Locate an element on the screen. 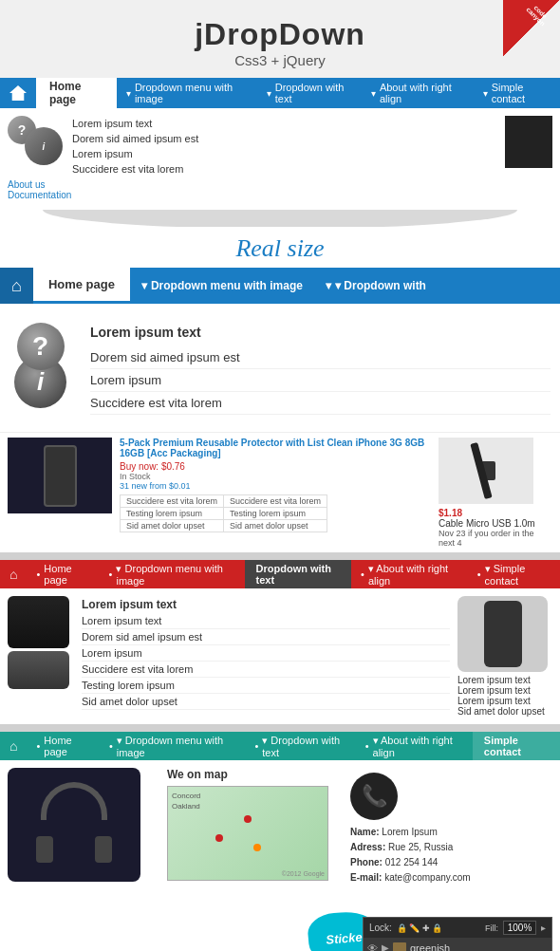 This screenshot has width=560, height=951. contact-name-row: Name: Lorem Ipsum is located at coordinates (449, 832).